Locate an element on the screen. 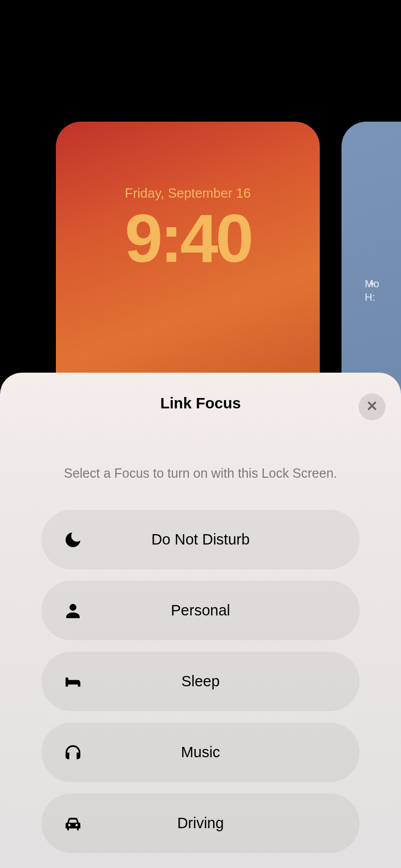 This screenshot has width=401, height=868. focus-item-sleep: Sleep is located at coordinates (201, 681).